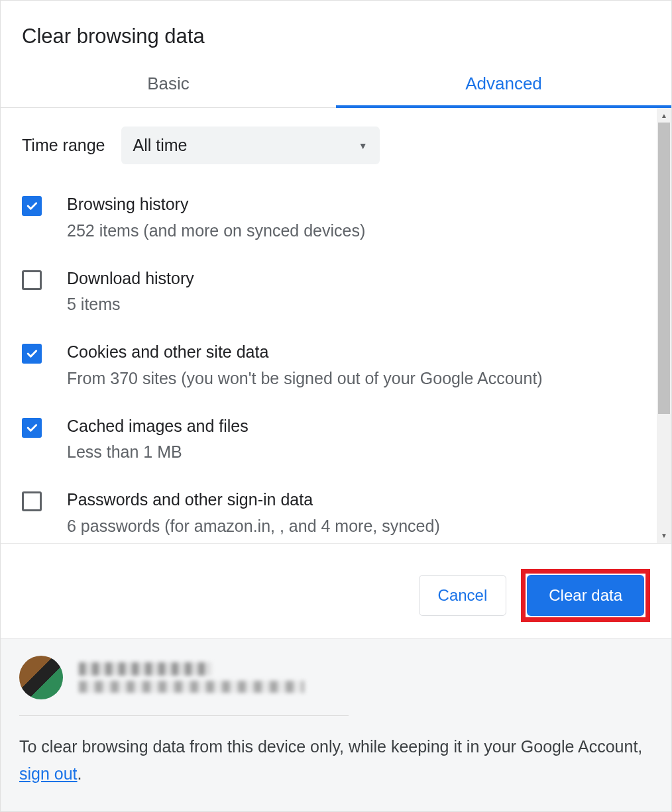 The height and width of the screenshot is (812, 672). I want to click on scroll-down-icon: ▼, so click(664, 536).